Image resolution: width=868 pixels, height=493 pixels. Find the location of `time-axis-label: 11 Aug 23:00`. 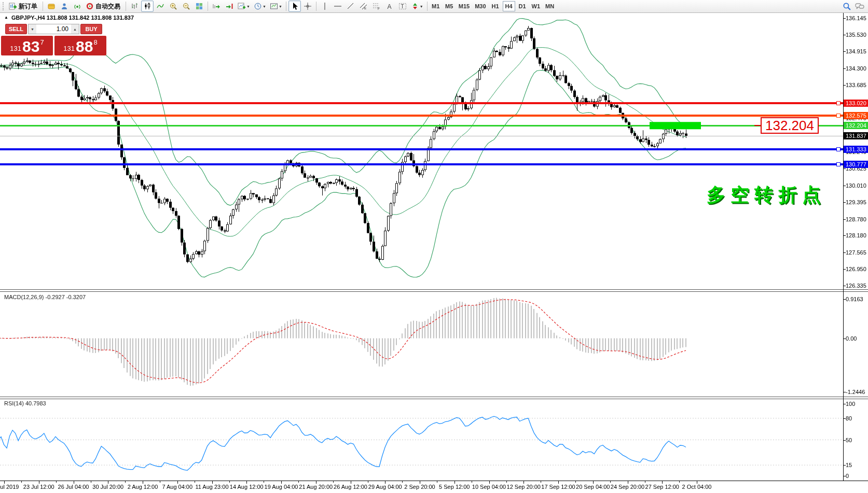

time-axis-label: 11 Aug 23:00 is located at coordinates (212, 487).